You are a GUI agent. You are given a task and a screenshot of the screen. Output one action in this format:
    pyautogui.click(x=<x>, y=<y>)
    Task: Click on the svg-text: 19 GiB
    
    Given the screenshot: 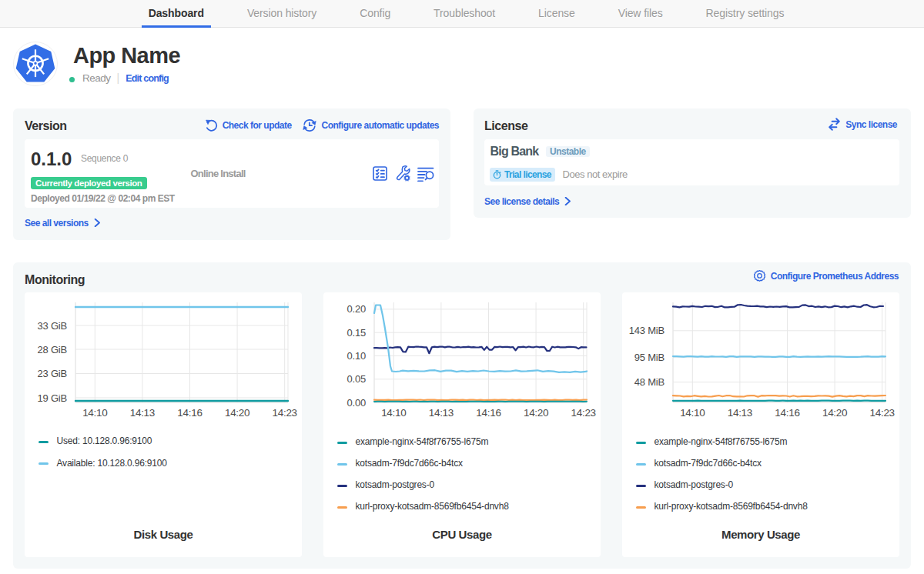 What is the action you would take?
    pyautogui.click(x=52, y=399)
    